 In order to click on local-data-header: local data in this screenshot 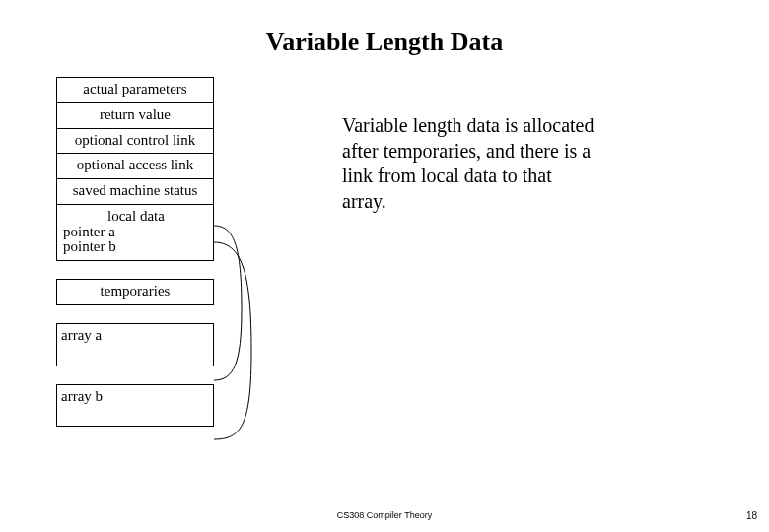, I will do `click(136, 217)`.